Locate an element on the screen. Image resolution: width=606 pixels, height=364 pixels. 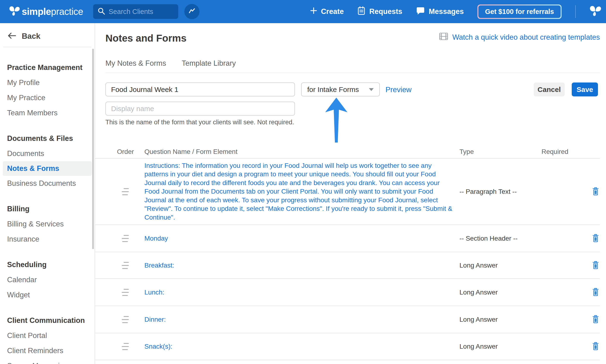
speech-bubble-icon is located at coordinates (420, 12).